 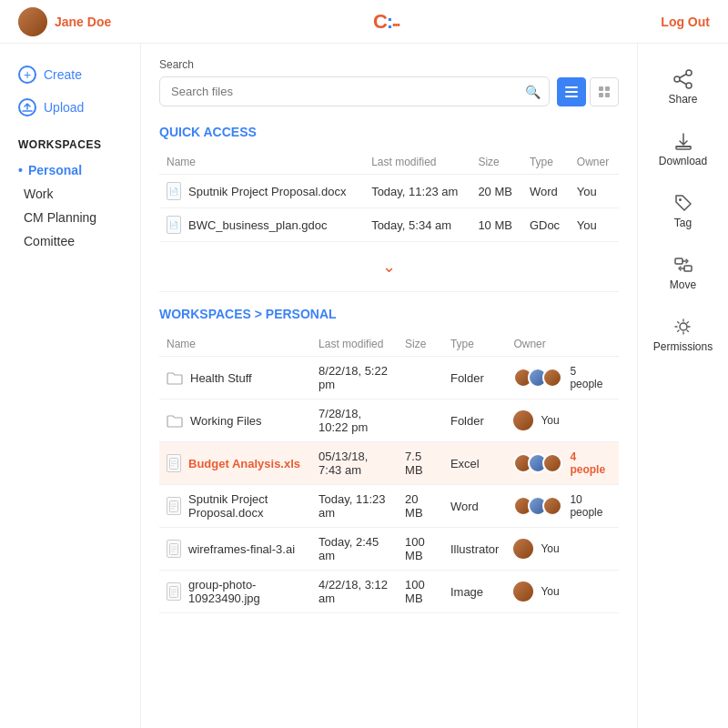 What do you see at coordinates (683, 203) in the screenshot?
I see `tag-icon` at bounding box center [683, 203].